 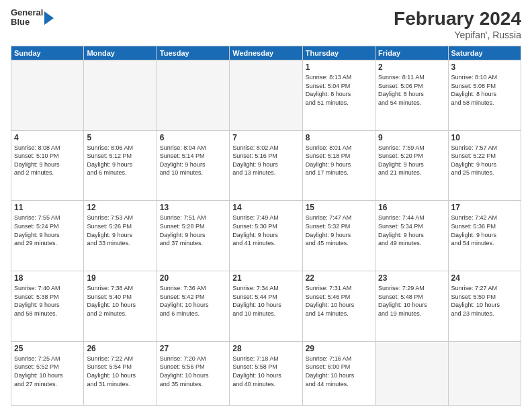 What do you see at coordinates (193, 230) in the screenshot?
I see `day-info: Sunrise: 7:51 AM Sunset: 5:28 PM Dayligh…` at bounding box center [193, 230].